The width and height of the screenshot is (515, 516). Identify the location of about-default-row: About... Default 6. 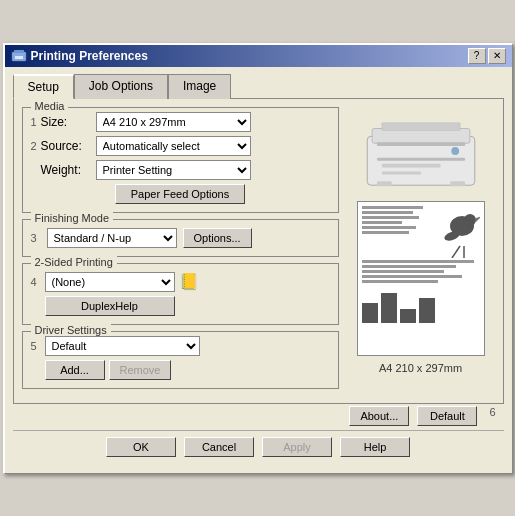
(258, 417).